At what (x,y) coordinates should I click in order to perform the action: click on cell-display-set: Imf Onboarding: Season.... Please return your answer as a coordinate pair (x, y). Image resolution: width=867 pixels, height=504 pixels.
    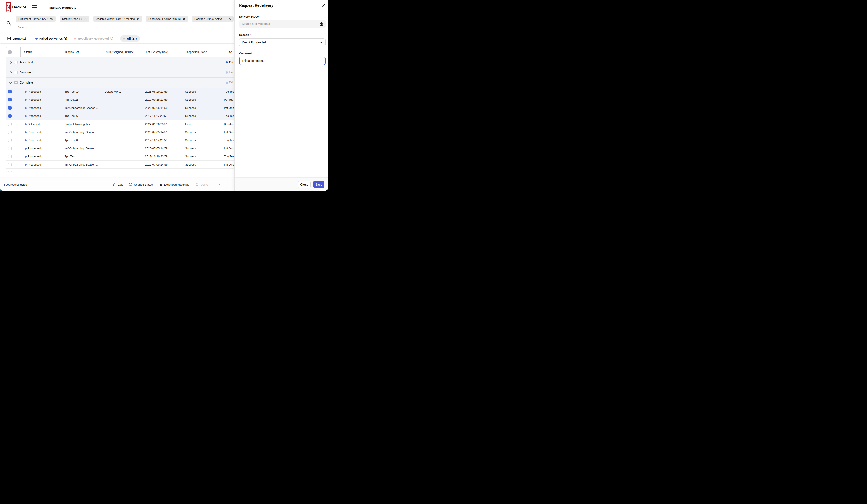
    Looking at the image, I should click on (81, 132).